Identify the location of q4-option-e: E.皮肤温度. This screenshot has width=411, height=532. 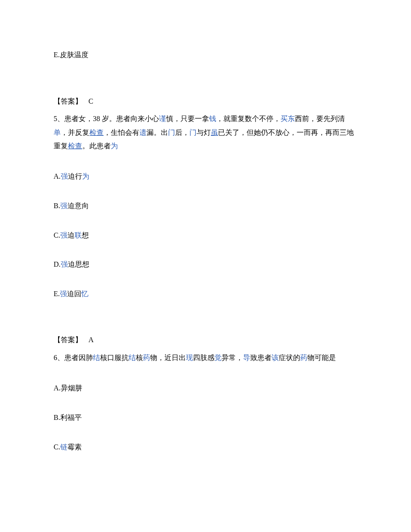
(206, 55).